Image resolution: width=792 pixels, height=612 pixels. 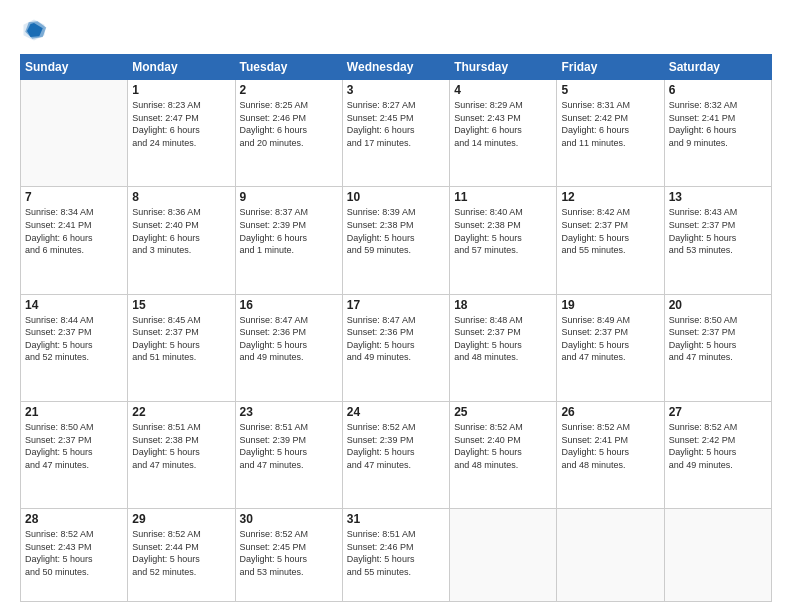 What do you see at coordinates (182, 68) in the screenshot?
I see `calendar-header-monday: Monday` at bounding box center [182, 68].